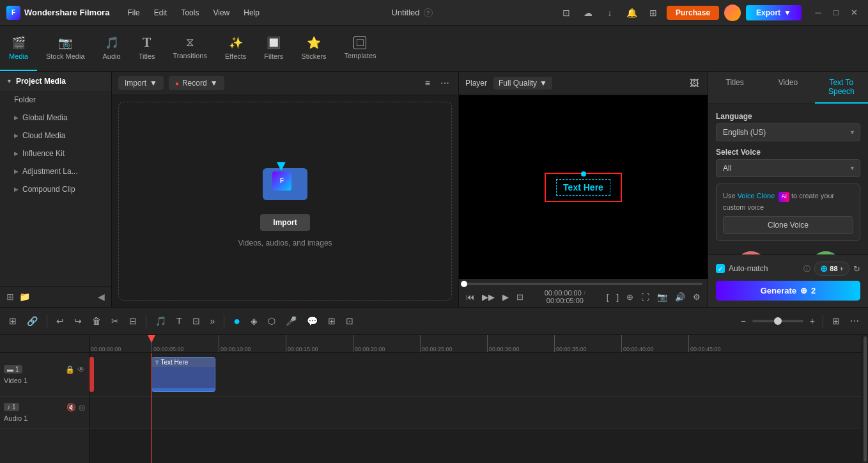 The image size is (868, 463). What do you see at coordinates (608, 297) in the screenshot?
I see `mark-in-button: [` at bounding box center [608, 297].